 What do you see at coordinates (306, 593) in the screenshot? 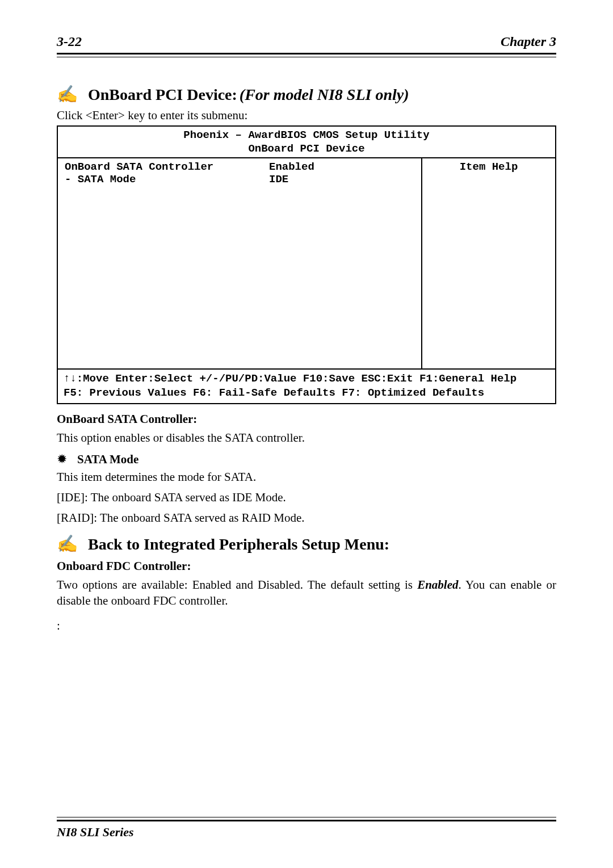
I see `fdc-controller-desc: Two options are available: Enabled and D…` at bounding box center [306, 593].